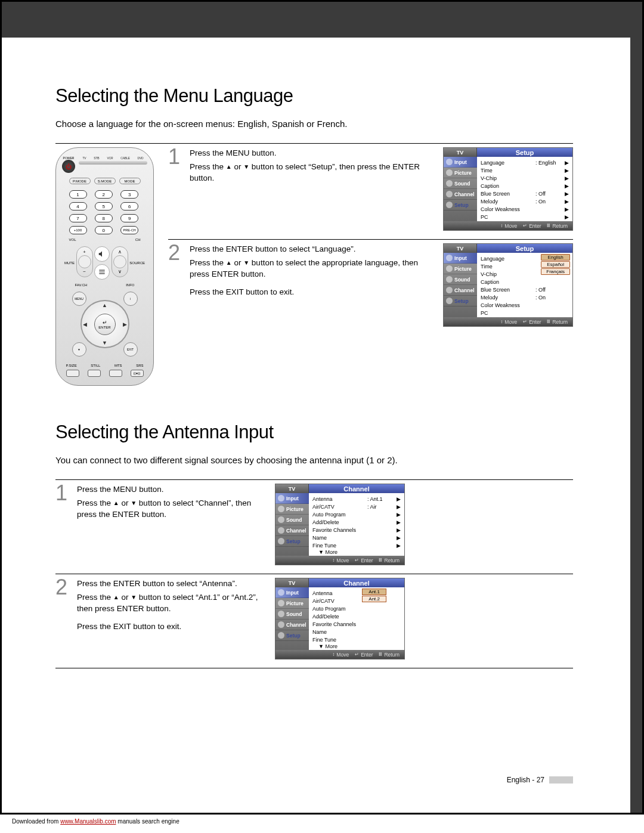 The width and height of the screenshot is (644, 833). What do you see at coordinates (131, 349) in the screenshot?
I see `exit-button: EXIT` at bounding box center [131, 349].